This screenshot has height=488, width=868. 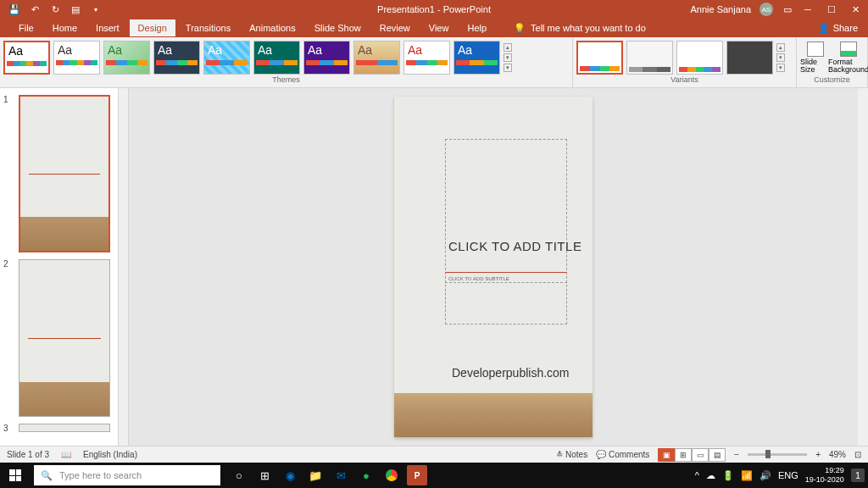 I want to click on comments-button: 💬 Comments, so click(x=622, y=454).